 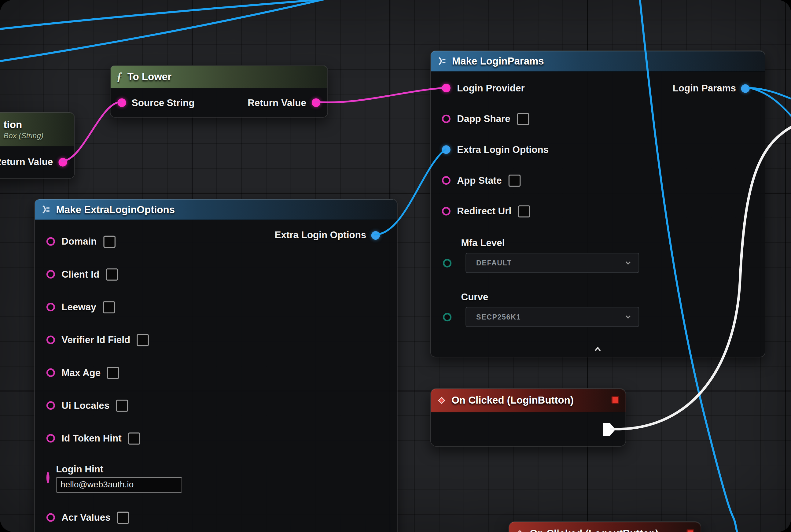 What do you see at coordinates (119, 485) in the screenshot?
I see `login-hint-input` at bounding box center [119, 485].